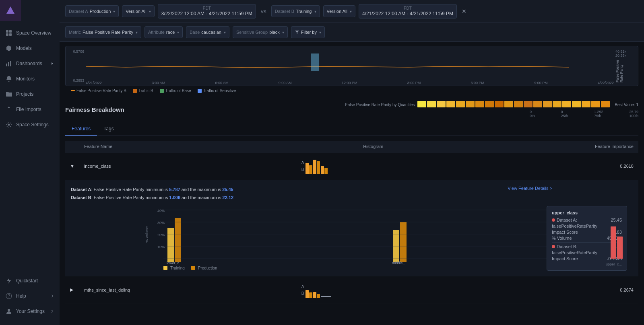 This screenshot has width=644, height=325. I want to click on base-label: Base, so click(195, 32).